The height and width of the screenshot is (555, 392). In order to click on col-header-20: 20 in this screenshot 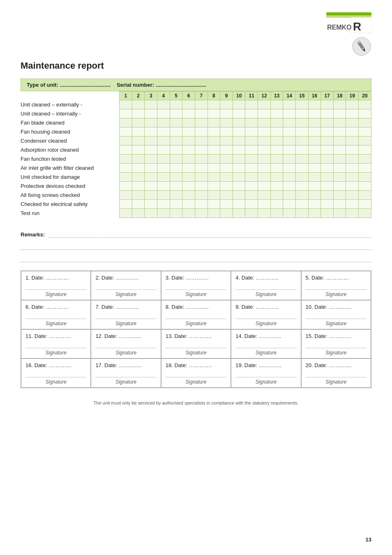, I will do `click(365, 96)`.